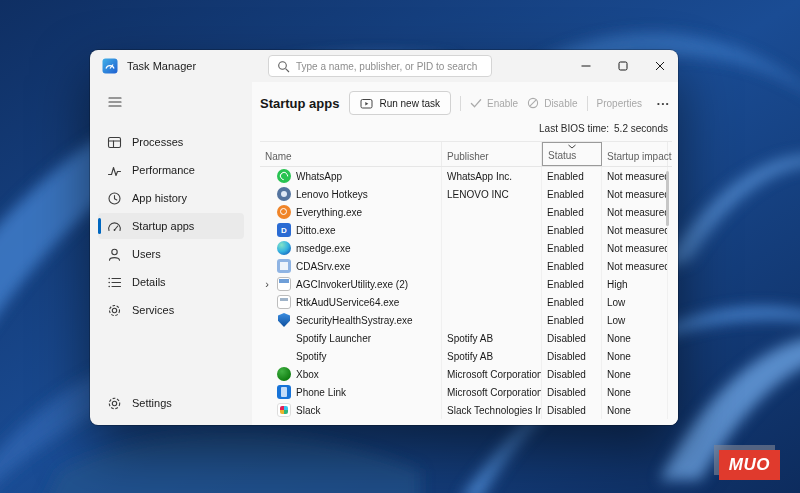 This screenshot has width=800, height=493. I want to click on app-name: Xbox, so click(308, 374).